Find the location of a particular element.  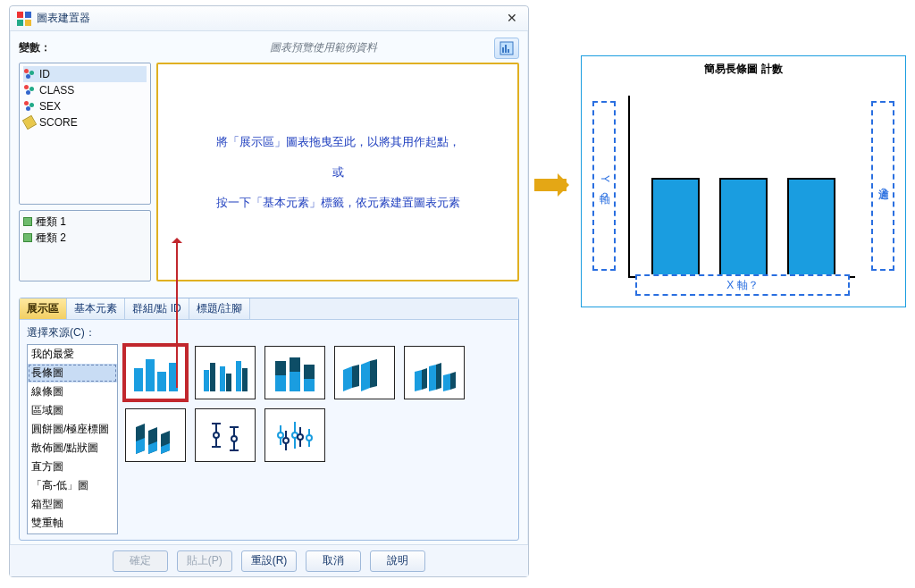

chart-type-list: 我的最愛 長條圖 線條圖 區域圖 圓餅圖/極座標圖 散佈圖/點狀圖 直方圖 「高… is located at coordinates (72, 440).